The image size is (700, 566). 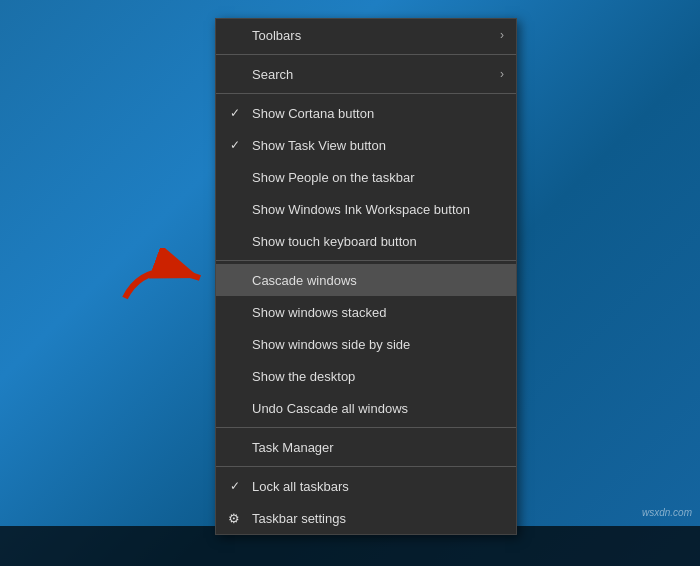 I want to click on menu-item-label: Cascade windows, so click(x=304, y=280).